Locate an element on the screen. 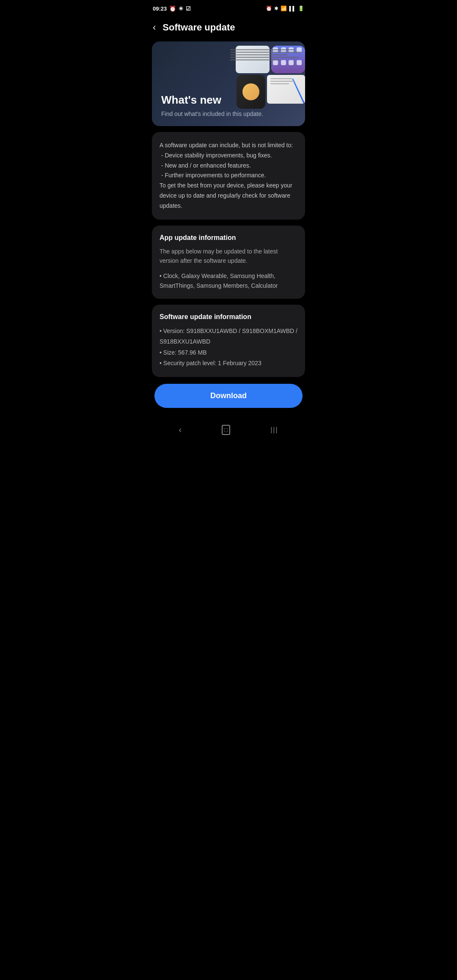 The image size is (457, 980). signal-icon: ▌▌ is located at coordinates (292, 8).